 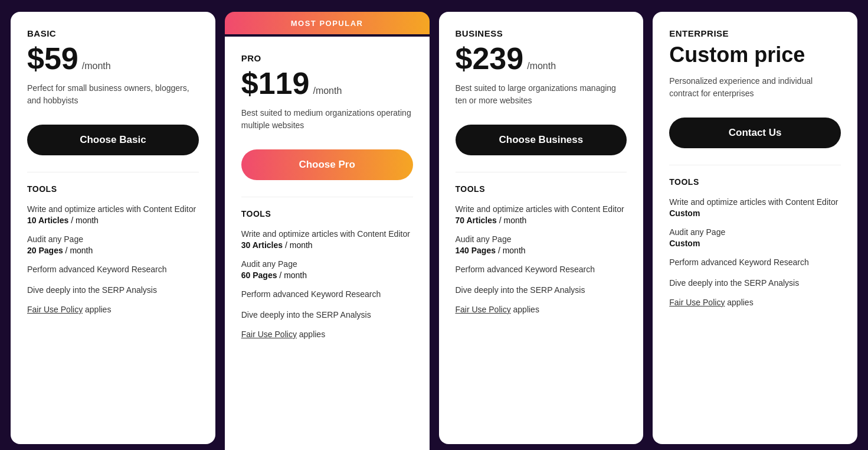 I want to click on tool-text-enterprise-0: Write and optimize articles with Content…, so click(x=755, y=202).